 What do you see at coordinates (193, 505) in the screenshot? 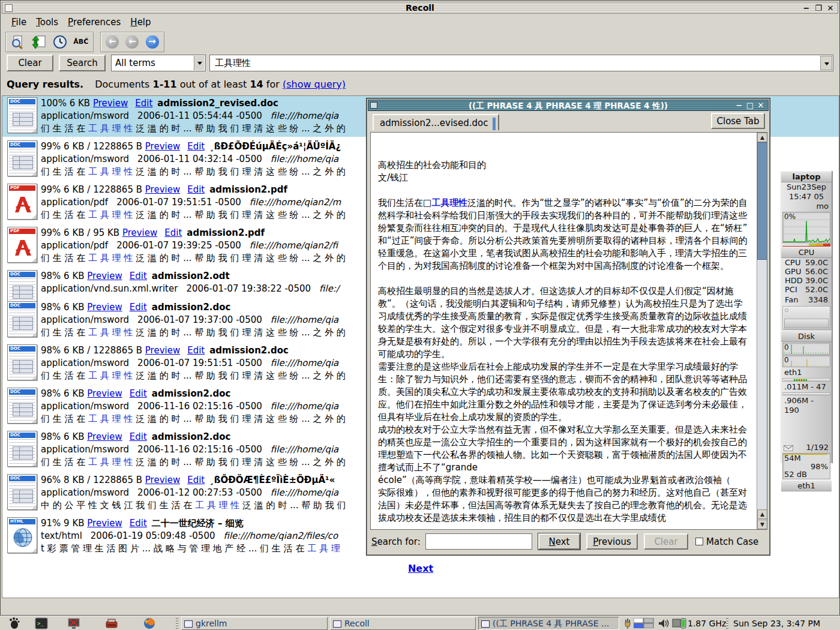
I see `result-snippet: 中 的 公 平 性 文 钱 江 我 们 生 活 在 工 具 理 性 泛 滥 的 …` at bounding box center [193, 505].